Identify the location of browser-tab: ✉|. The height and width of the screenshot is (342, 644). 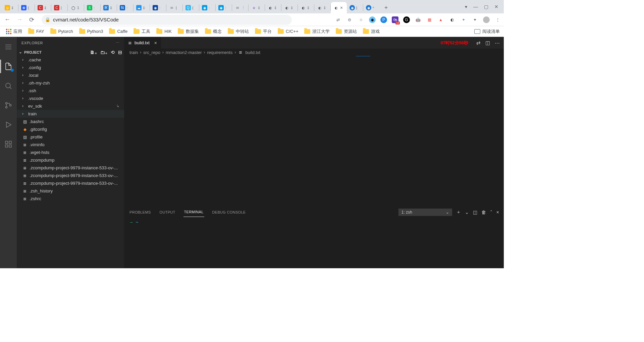
(174, 8).